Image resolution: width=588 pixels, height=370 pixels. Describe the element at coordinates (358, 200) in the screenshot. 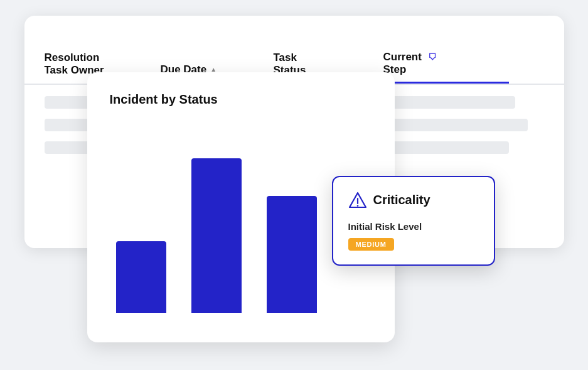

I see `warning-icon` at that location.